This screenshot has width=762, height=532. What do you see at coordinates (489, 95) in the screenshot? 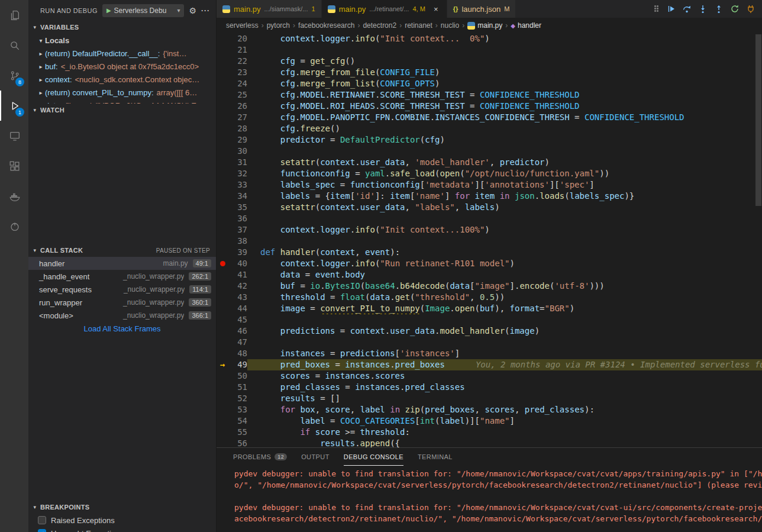
I see `code-line: 25 cfg.MODEL.RETINANET.SCORE_THRESH_TEST…` at bounding box center [489, 95].